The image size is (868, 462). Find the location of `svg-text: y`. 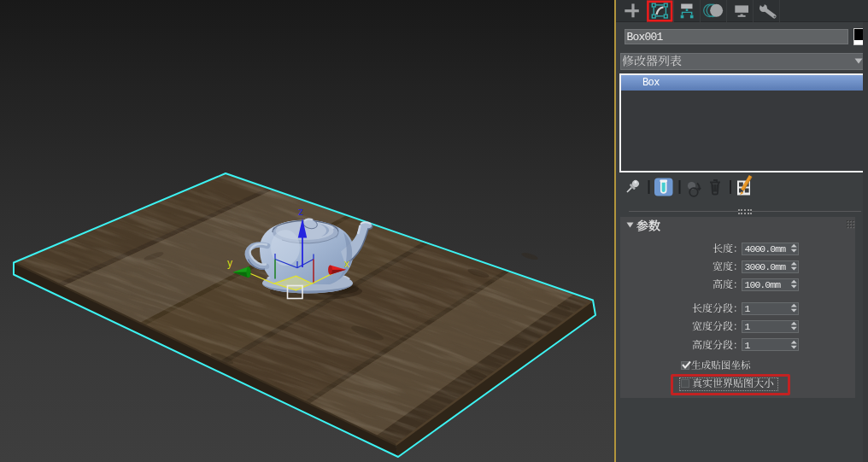

svg-text: y is located at coordinates (230, 263).